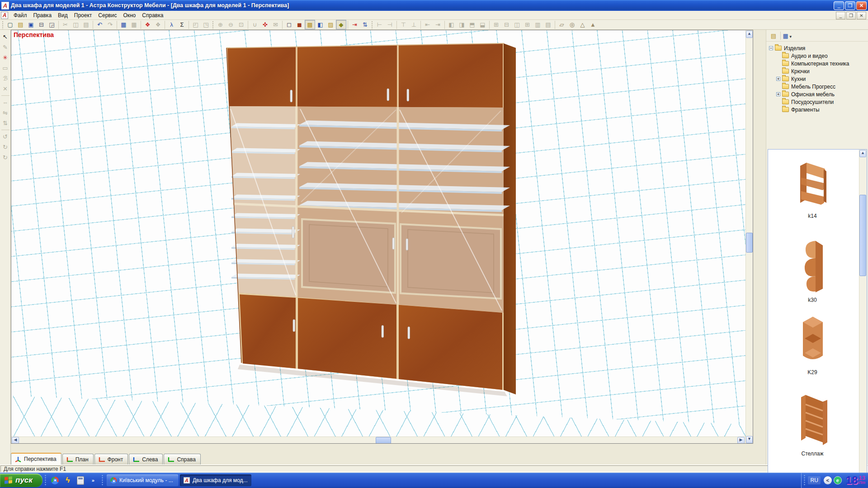 The image size is (868, 488). What do you see at coordinates (818, 87) in the screenshot?
I see `tree-item-мебель-прогресс: Мебель Прогресс` at bounding box center [818, 87].